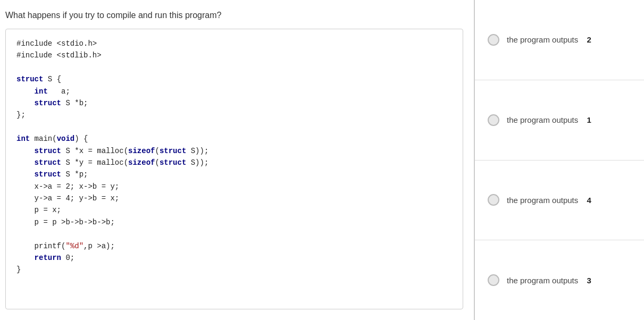  I want to click on answer-text-1: the program outputs 1, so click(549, 120).